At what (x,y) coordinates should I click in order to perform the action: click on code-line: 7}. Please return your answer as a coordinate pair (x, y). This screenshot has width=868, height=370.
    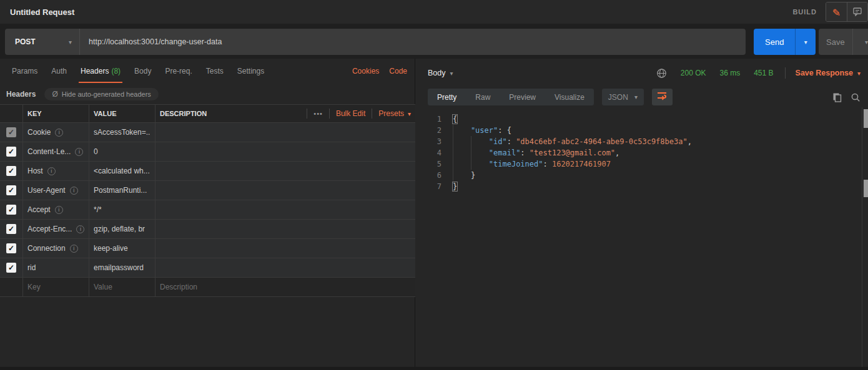
    Looking at the image, I should click on (643, 187).